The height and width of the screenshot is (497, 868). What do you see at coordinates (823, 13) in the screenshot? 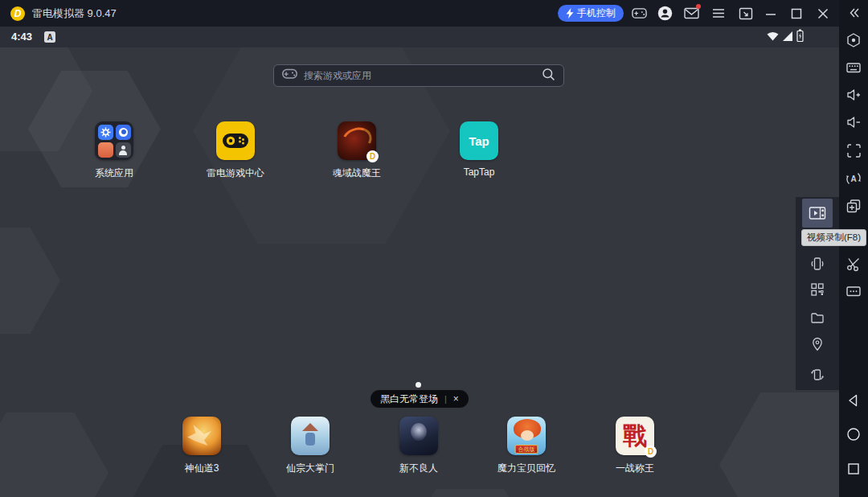
I see `close-icon` at bounding box center [823, 13].